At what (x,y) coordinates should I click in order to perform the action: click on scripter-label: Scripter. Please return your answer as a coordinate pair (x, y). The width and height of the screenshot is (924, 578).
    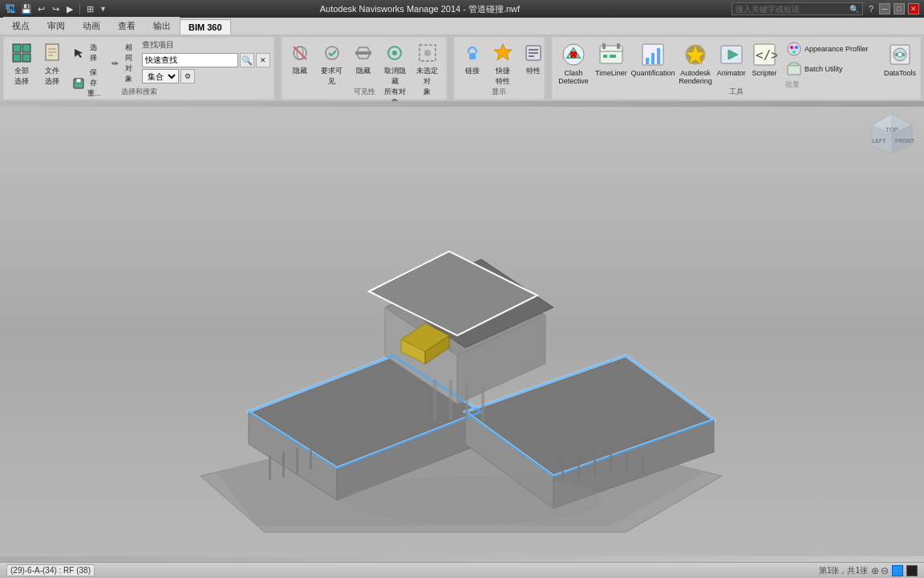
    Looking at the image, I should click on (765, 73).